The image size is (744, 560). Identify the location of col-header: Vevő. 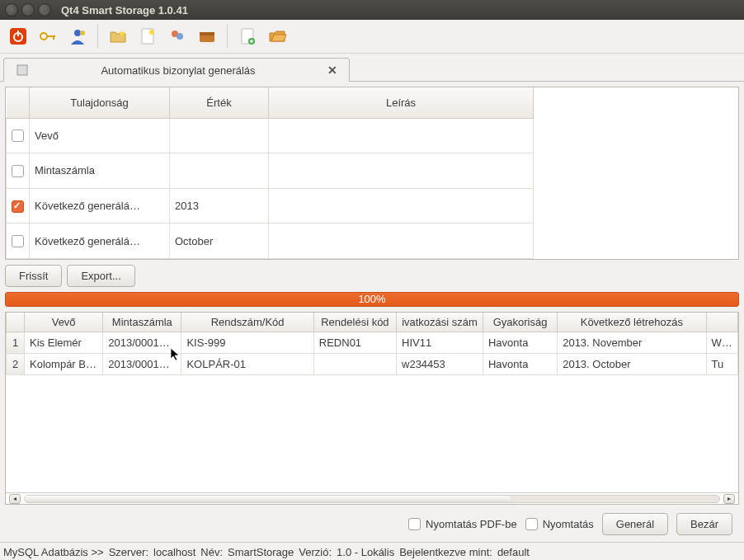
(64, 322).